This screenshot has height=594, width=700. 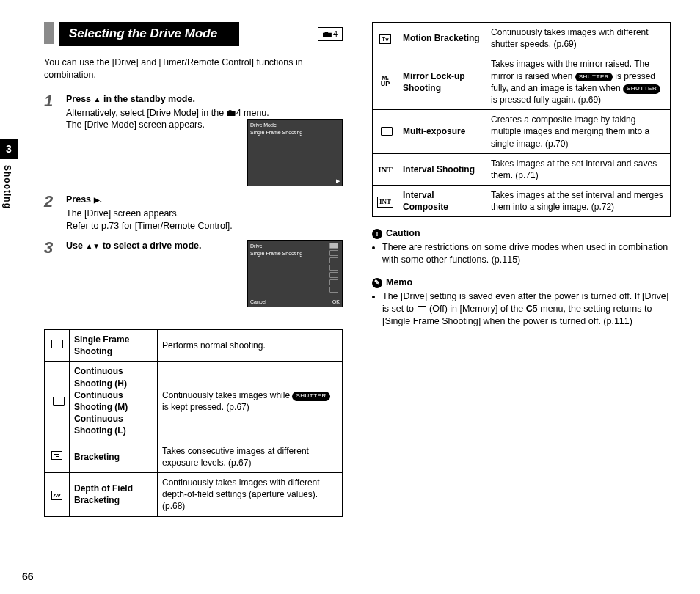 What do you see at coordinates (194, 213) in the screenshot?
I see `step-2: 2 Press . The [Drive] screen appears. Re…` at bounding box center [194, 213].